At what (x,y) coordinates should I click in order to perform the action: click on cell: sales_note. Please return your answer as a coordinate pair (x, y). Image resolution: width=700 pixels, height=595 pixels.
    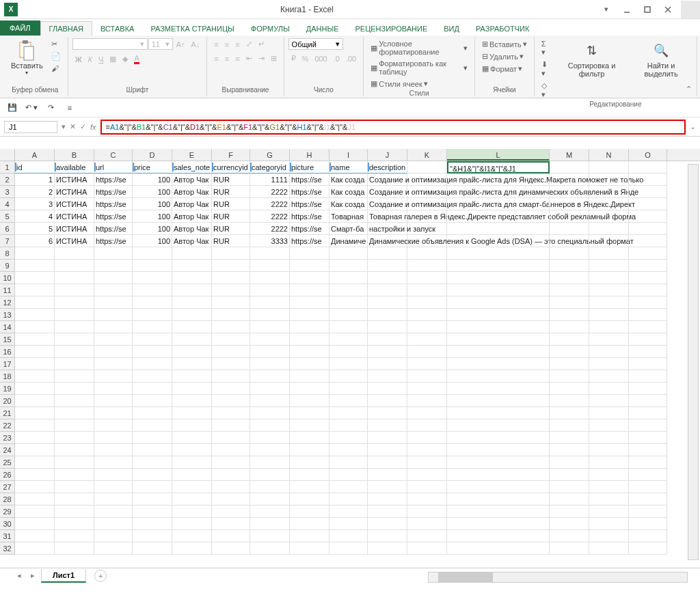
    Looking at the image, I should click on (192, 167).